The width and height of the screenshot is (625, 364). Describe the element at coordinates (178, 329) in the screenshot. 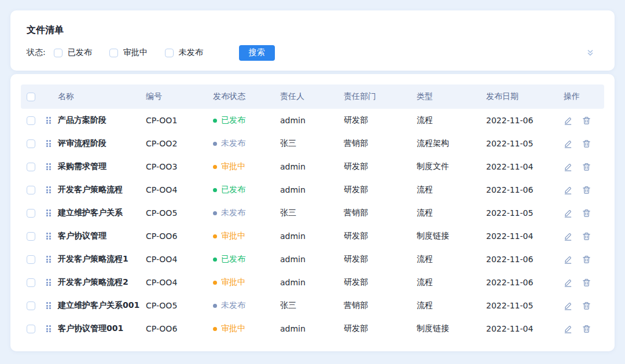

I see `doc-code: CP-OO6` at that location.